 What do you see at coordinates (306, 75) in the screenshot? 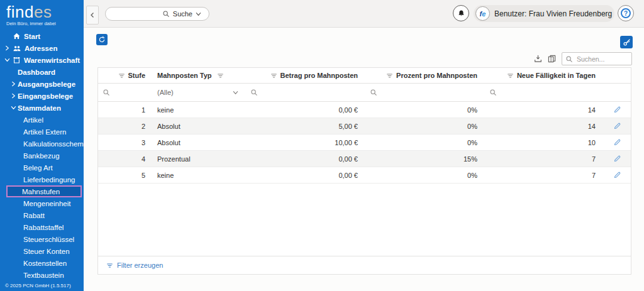
I see `column-header-betrag-pro-mahnposten: Betrag pro Mahnposten` at bounding box center [306, 75].